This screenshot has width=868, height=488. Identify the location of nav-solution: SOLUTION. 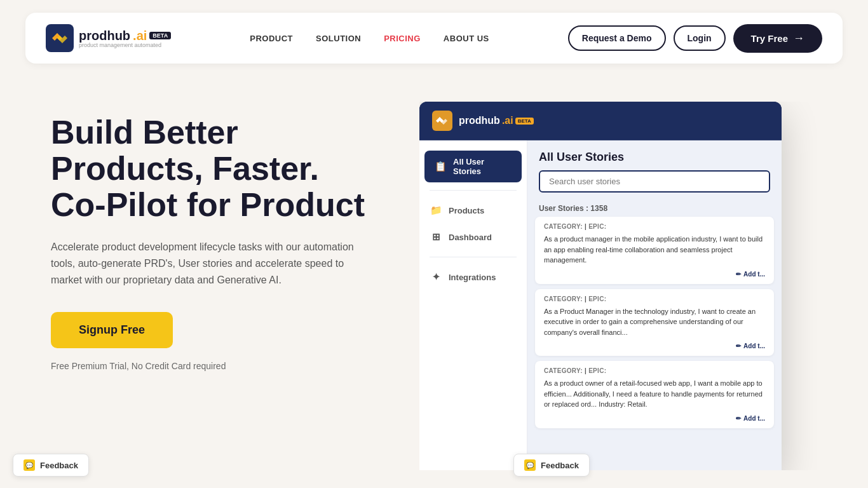
(338, 38).